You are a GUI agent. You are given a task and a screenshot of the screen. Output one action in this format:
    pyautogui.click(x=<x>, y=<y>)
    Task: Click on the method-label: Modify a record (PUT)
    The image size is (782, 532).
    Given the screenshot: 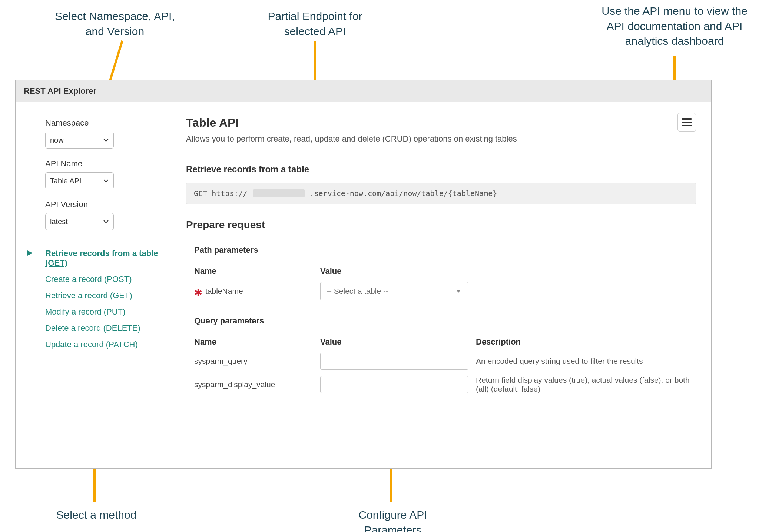 What is the action you would take?
    pyautogui.click(x=85, y=312)
    